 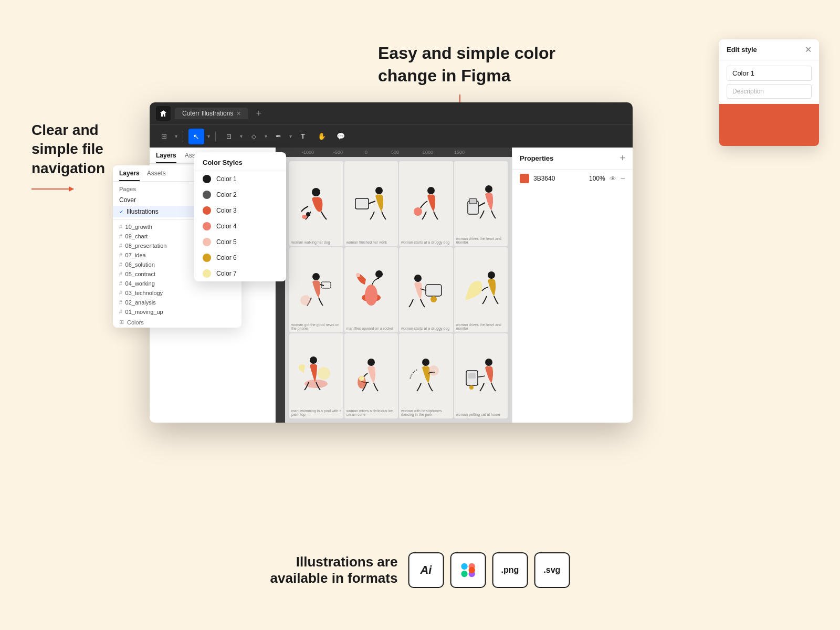 I want to click on toolbar-shape-drop: ▾, so click(x=266, y=136).